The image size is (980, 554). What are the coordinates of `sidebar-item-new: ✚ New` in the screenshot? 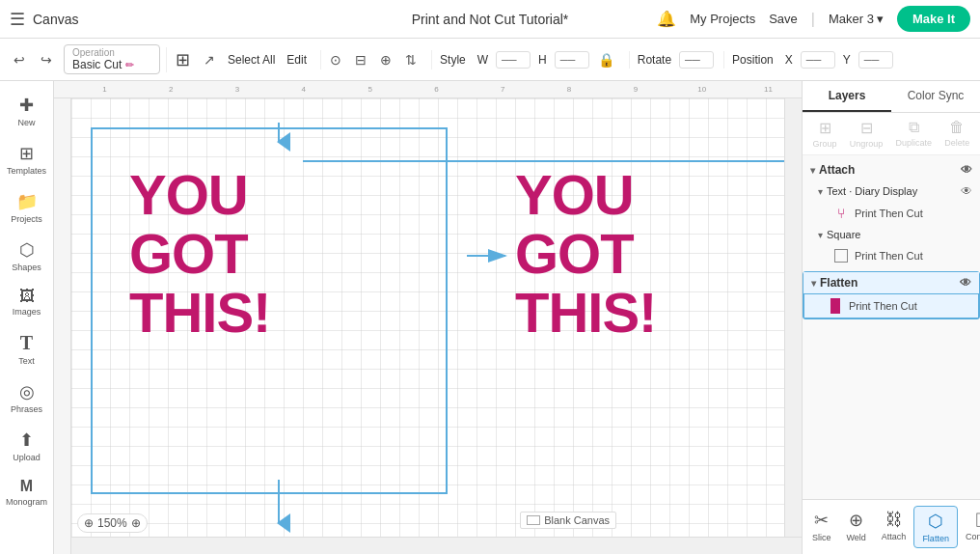 It's located at (27, 111).